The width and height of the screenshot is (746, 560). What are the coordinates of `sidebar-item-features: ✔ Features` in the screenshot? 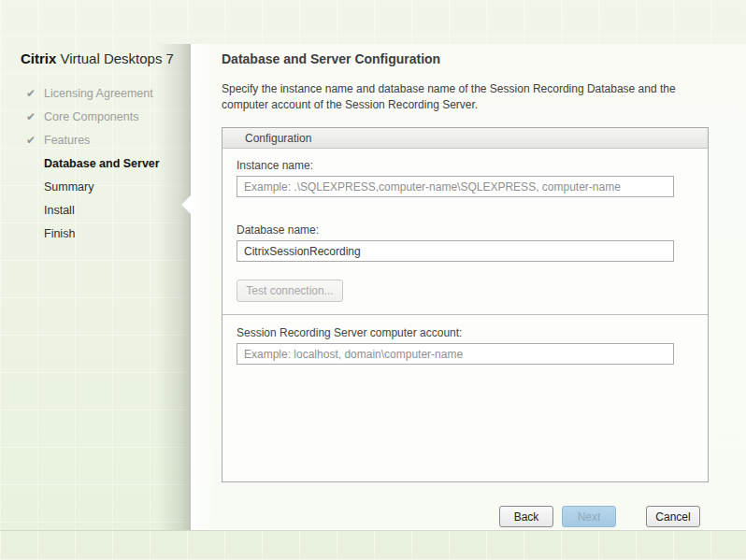 It's located at (93, 140).